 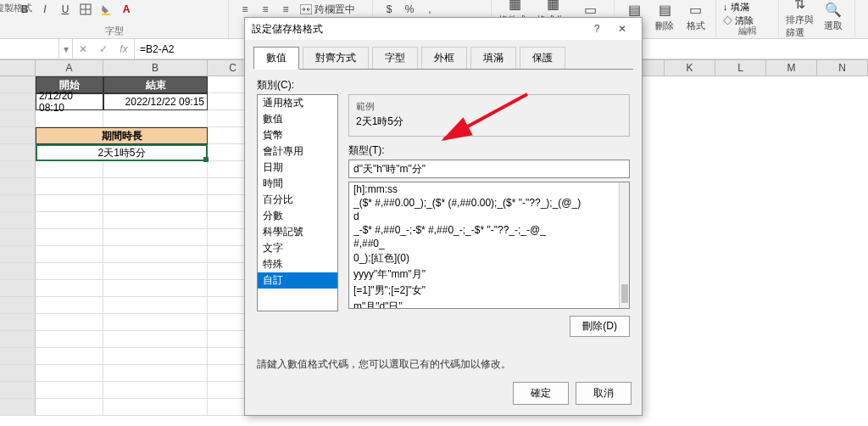 I want to click on list-item: 日期, so click(x=298, y=168).